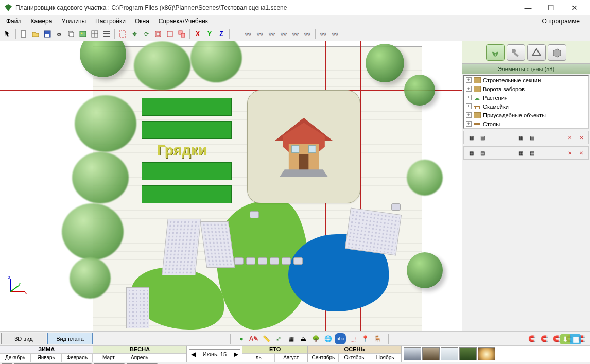 The height and width of the screenshot is (364, 590). I want to click on palette-box-icon, so click(557, 53).